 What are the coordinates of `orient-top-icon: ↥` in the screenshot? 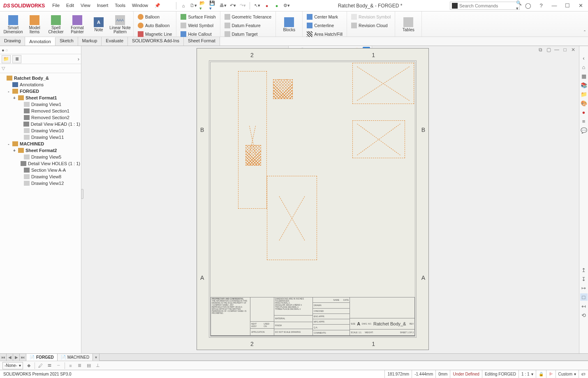 It's located at (584, 270).